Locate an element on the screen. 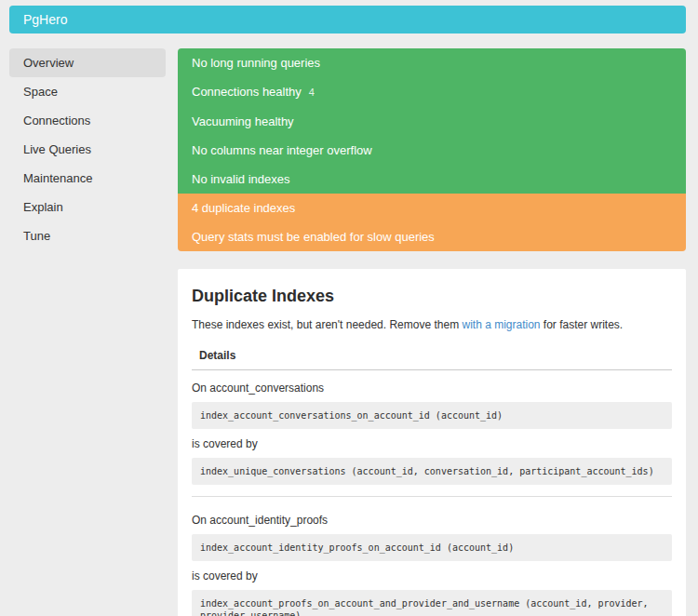  sidebar-item-space: Space is located at coordinates (87, 91).